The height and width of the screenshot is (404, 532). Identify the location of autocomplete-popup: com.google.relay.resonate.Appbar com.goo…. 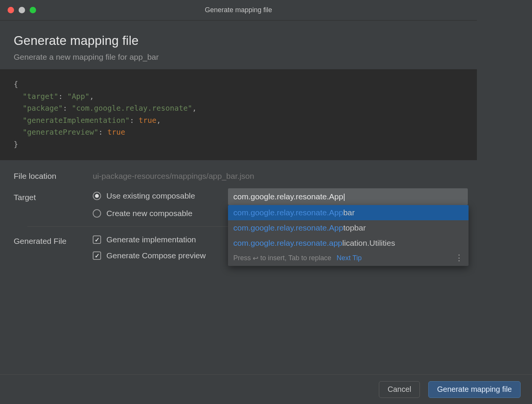
(348, 235).